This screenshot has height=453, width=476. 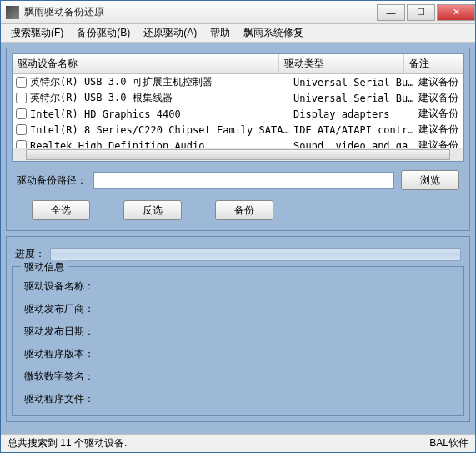 I want to click on cell-type: Sound, video and gam..., so click(x=356, y=144).